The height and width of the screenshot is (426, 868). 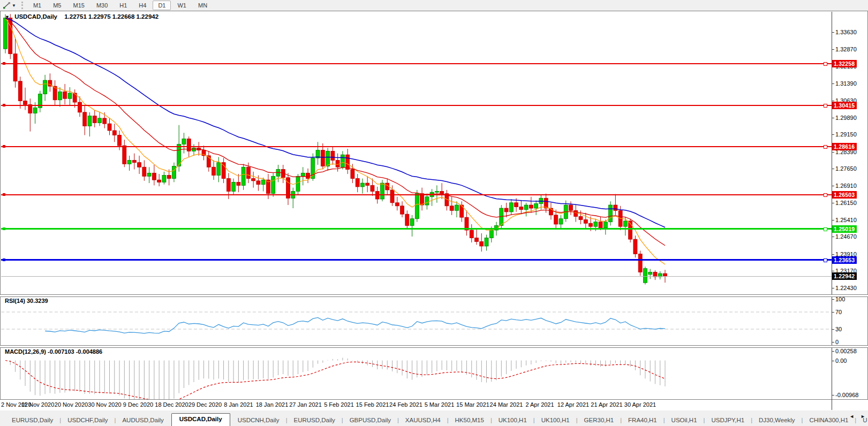 I want to click on timeframe-button-m15: M15, so click(x=78, y=5).